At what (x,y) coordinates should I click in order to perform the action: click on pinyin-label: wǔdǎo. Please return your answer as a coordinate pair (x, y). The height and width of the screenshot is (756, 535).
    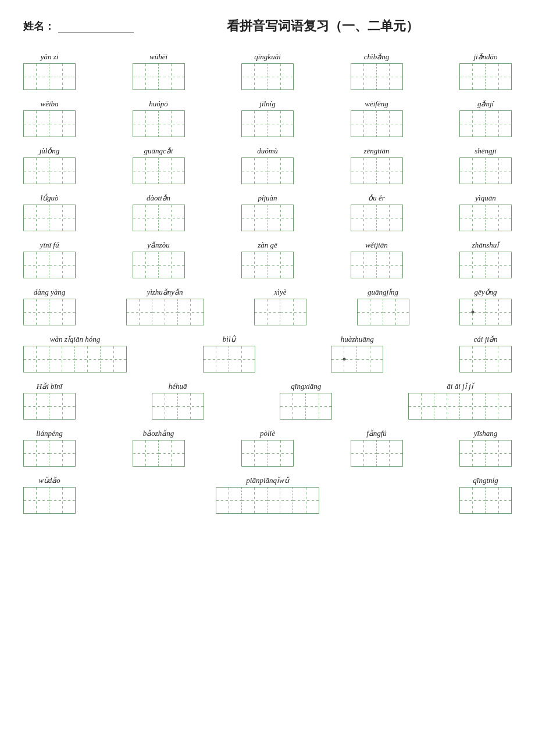
    Looking at the image, I should click on (49, 481).